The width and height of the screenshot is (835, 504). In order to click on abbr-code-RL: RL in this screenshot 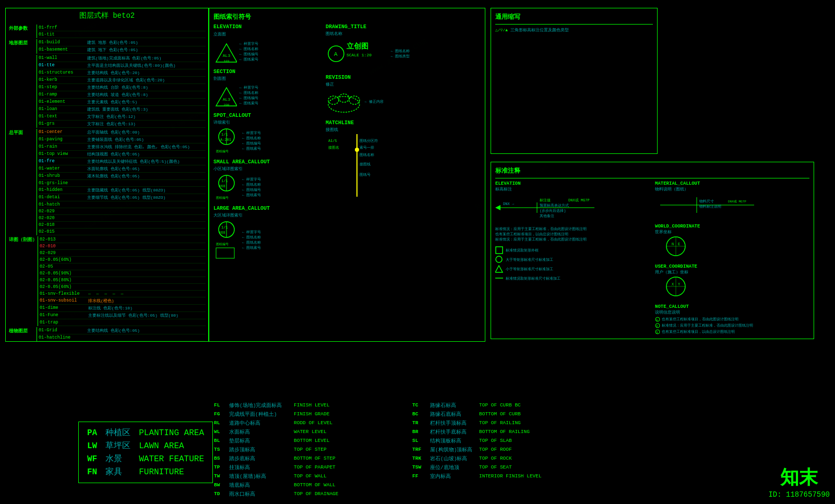, I will do `click(220, 424)`.